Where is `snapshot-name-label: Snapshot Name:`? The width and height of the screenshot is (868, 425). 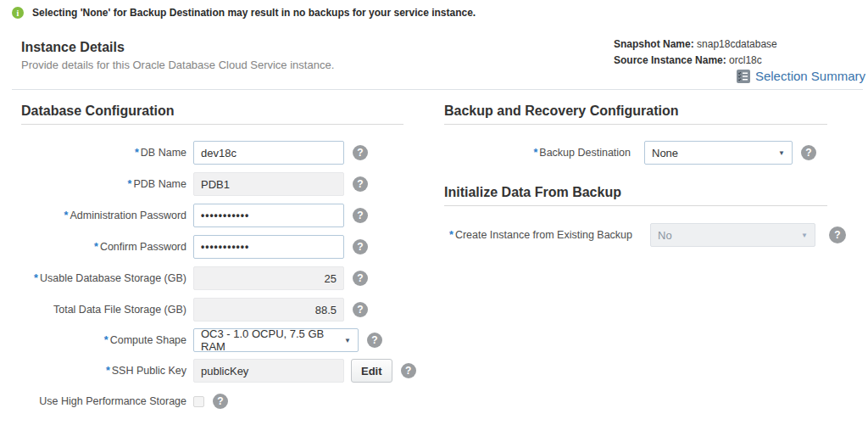
snapshot-name-label: Snapshot Name: is located at coordinates (654, 44).